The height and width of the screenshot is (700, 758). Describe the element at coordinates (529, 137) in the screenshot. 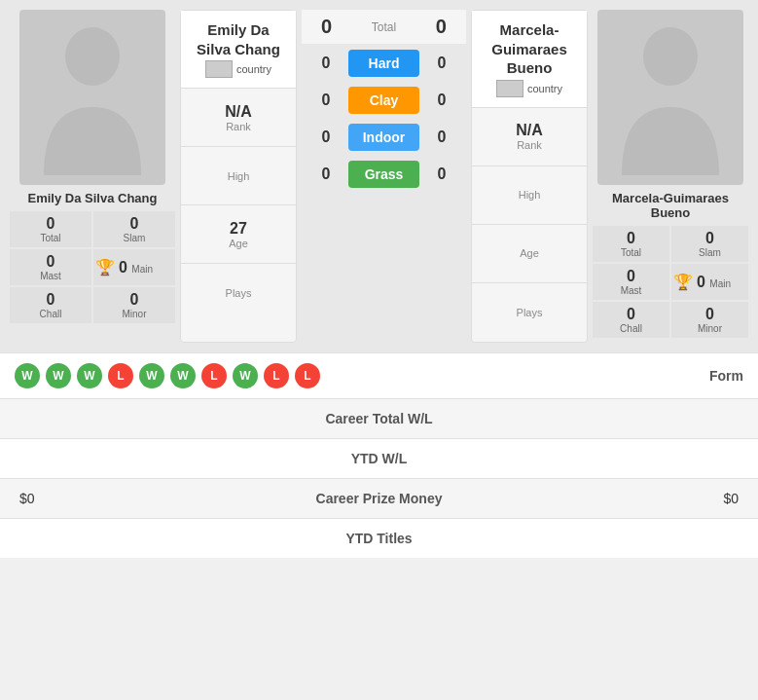

I see `right-rank-cell: N/A Rank` at that location.